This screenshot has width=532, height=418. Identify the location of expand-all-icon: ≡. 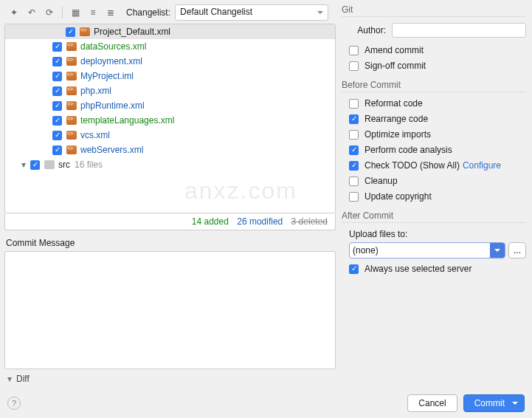
(93, 13).